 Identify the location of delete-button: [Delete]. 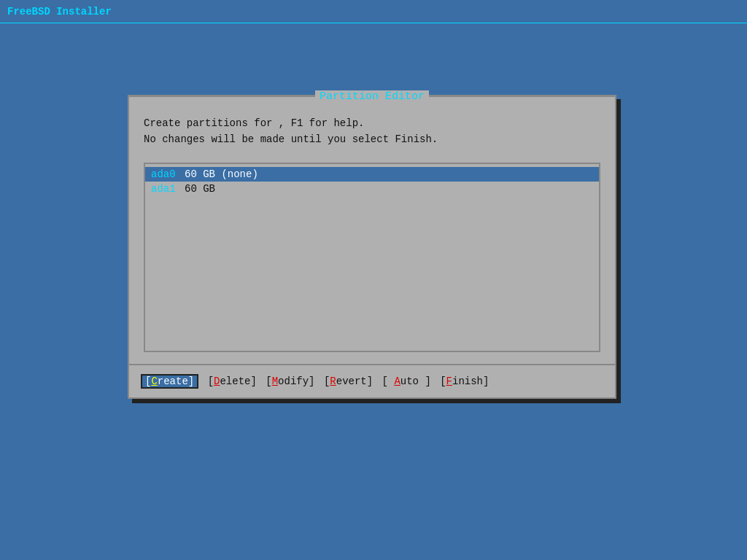
(229, 381).